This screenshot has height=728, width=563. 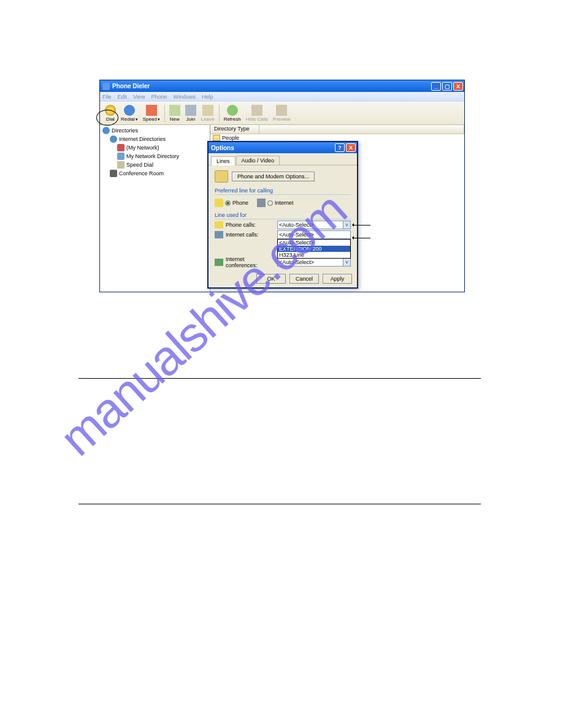 What do you see at coordinates (143, 148) in the screenshot?
I see `tree-item-label: (My Network)` at bounding box center [143, 148].